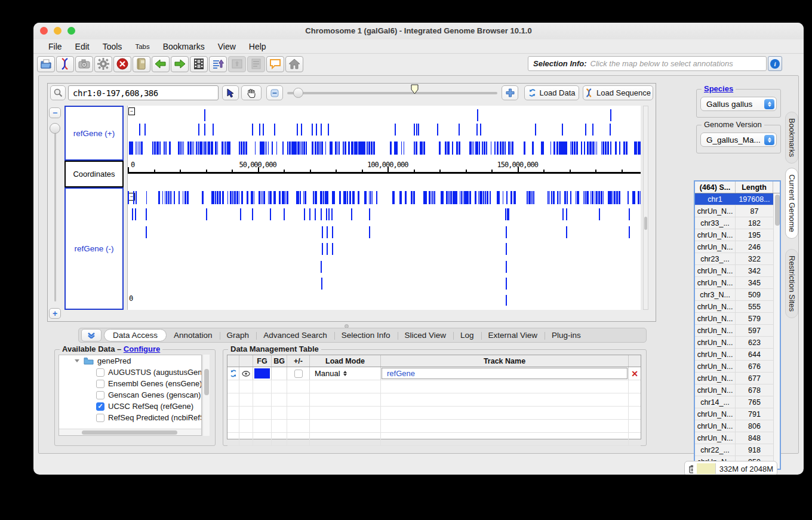 This screenshot has height=520, width=812. What do you see at coordinates (734, 211) in the screenshot?
I see `sequence-row-chrUn-N-: chrUn_N...87` at bounding box center [734, 211].